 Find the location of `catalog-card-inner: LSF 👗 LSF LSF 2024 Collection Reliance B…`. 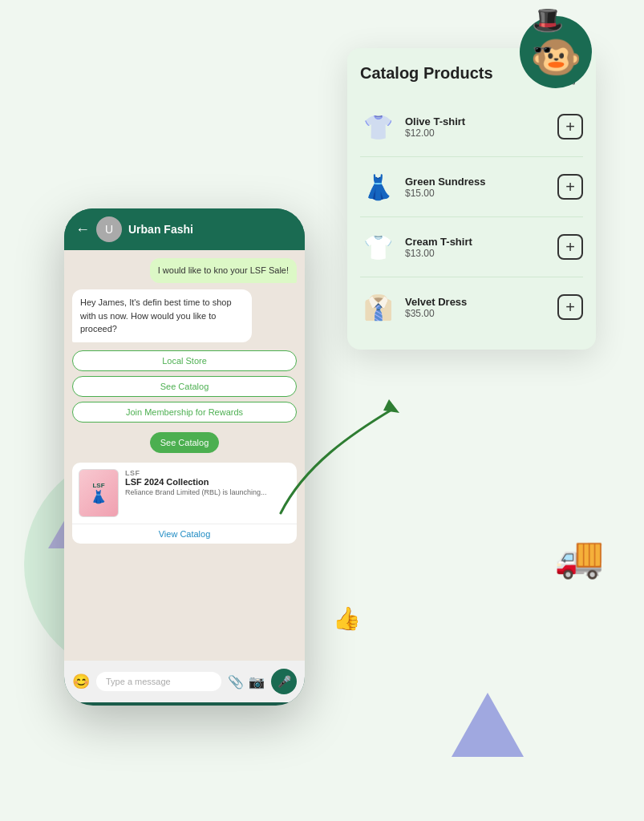

catalog-card-inner: LSF 👗 LSF LSF 2024 Collection Reliance B… is located at coordinates (184, 493).